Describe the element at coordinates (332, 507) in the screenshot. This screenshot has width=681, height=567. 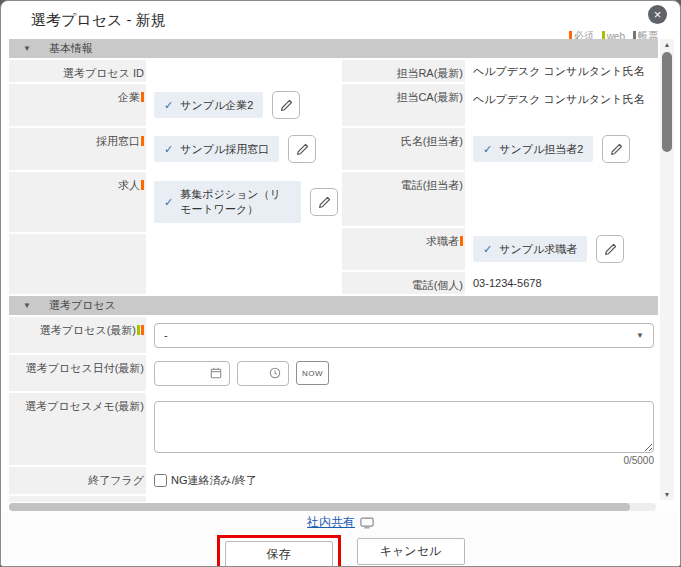
I see `horizontal-scrollbar` at that location.